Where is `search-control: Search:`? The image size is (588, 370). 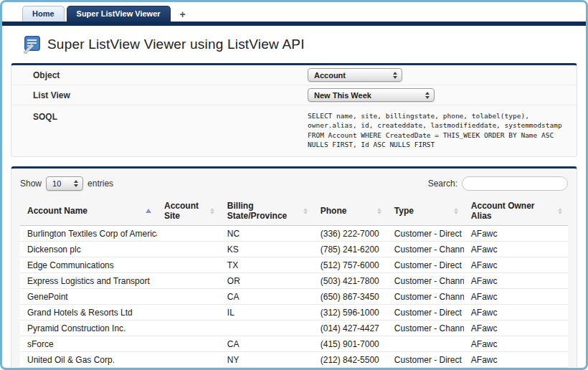
search-control: Search: is located at coordinates (498, 184).